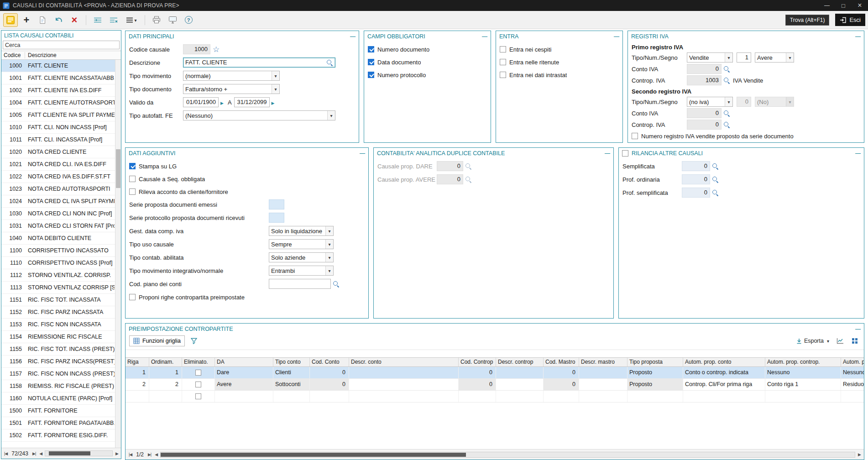 The image size is (868, 460). I want to click on prof-semplificata-field: 0, so click(696, 193).